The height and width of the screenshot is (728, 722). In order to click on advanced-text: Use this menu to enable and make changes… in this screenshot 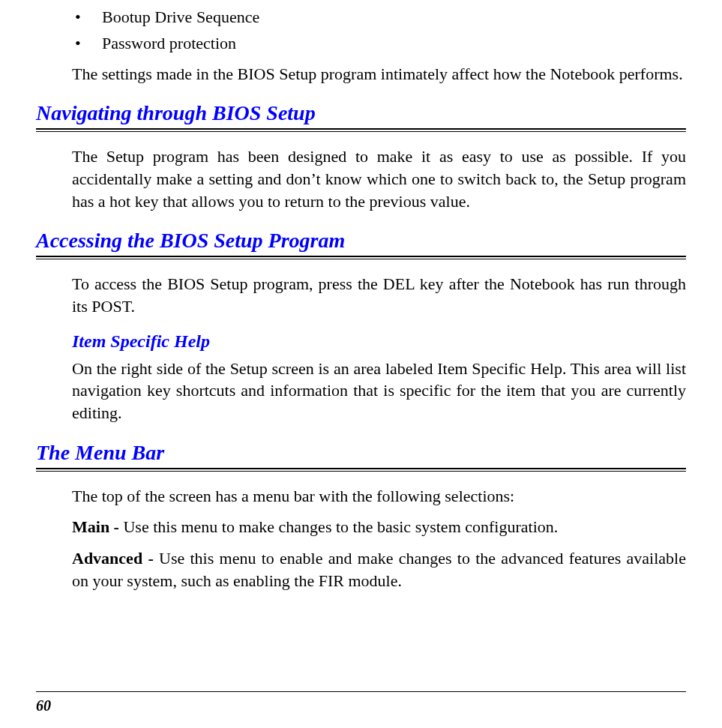, I will do `click(379, 570)`.